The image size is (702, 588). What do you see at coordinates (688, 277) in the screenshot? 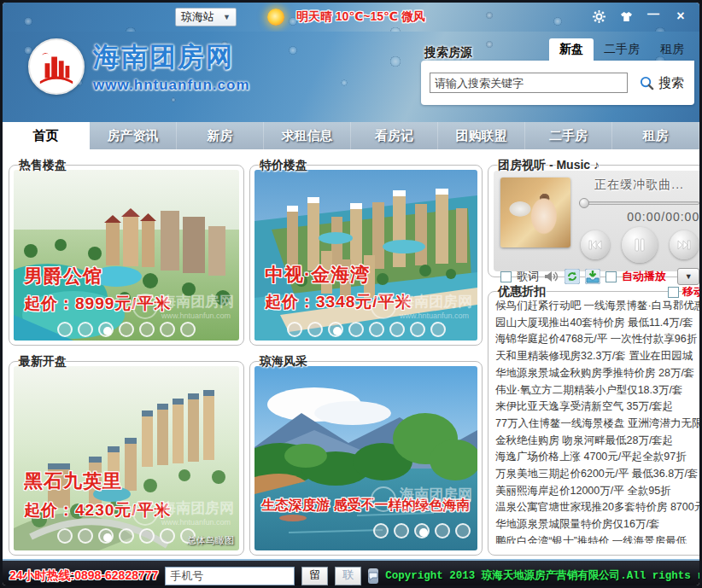
I see `player-more-dropdown: ▼` at bounding box center [688, 277].